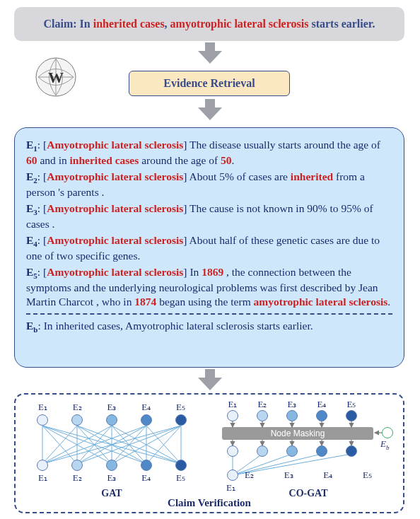 The width and height of the screenshot is (420, 519). I want to click on svg-text: W, so click(56, 78).